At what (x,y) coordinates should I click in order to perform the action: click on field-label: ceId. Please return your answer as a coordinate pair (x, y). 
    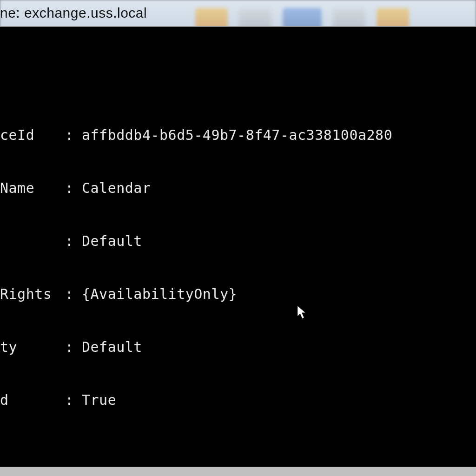
    Looking at the image, I should click on (33, 135).